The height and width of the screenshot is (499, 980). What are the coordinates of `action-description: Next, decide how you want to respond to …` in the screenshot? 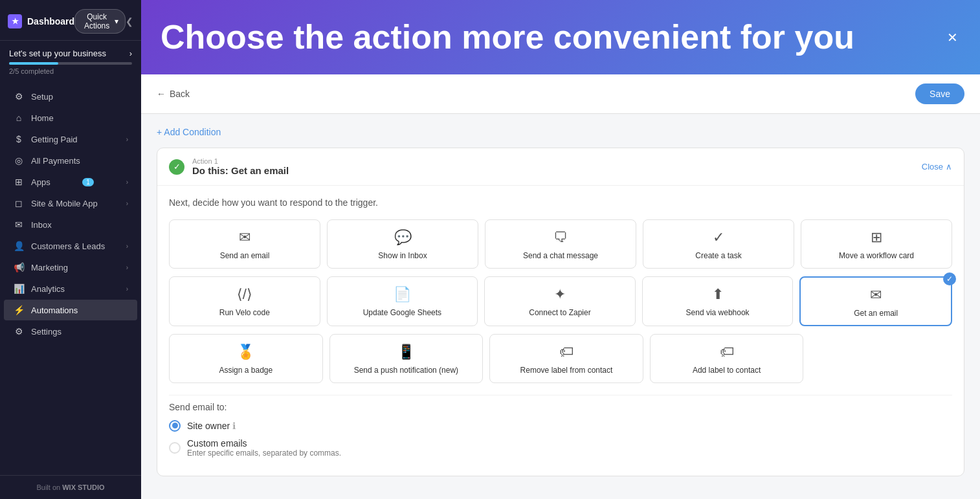 It's located at (561, 203).